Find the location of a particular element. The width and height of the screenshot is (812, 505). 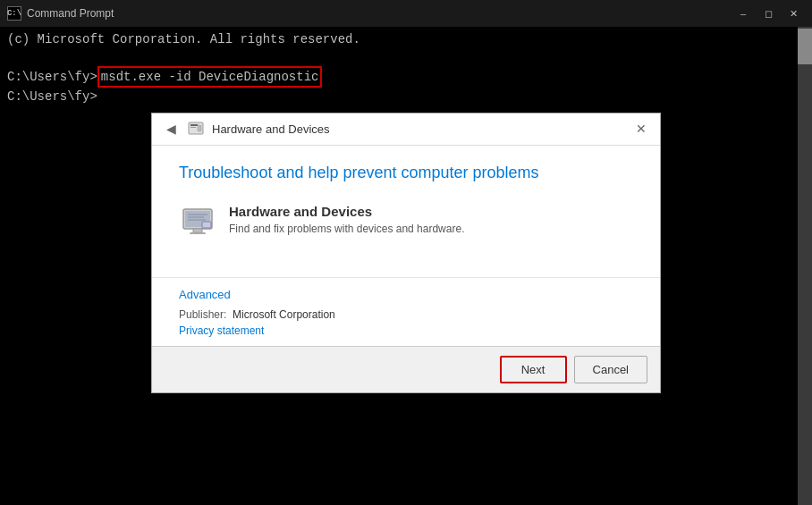

dialog-title-text: Hardware and Devices is located at coordinates (271, 129).